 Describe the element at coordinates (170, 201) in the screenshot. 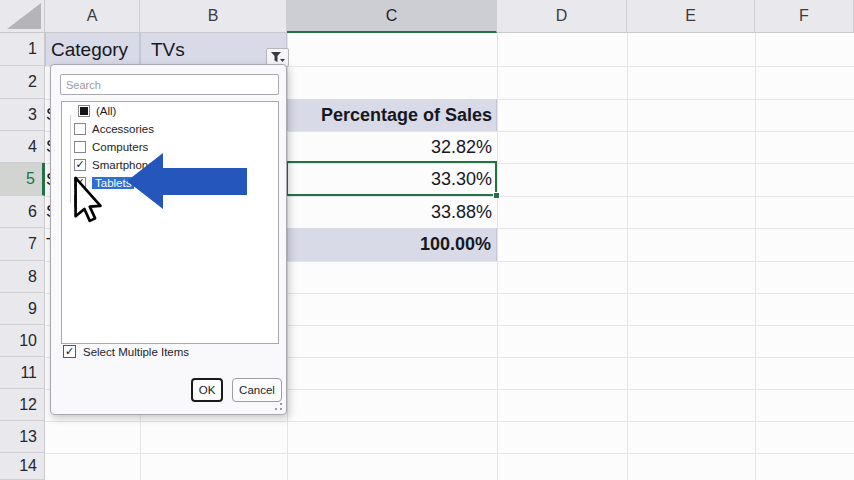

I see `filter-item-hidden` at that location.